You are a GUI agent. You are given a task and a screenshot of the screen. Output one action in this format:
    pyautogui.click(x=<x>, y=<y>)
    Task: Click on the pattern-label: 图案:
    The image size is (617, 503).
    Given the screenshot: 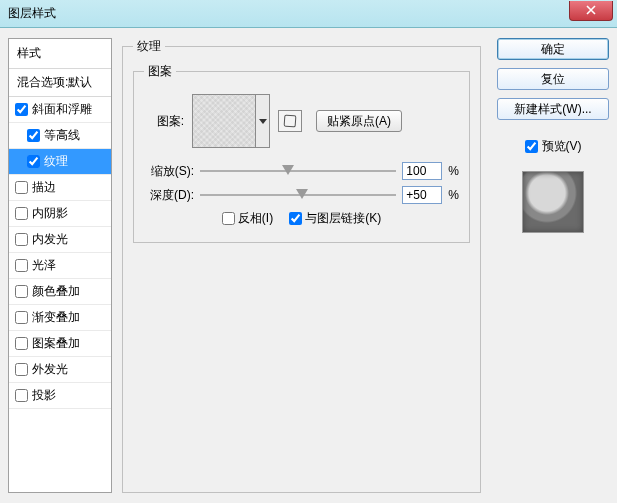 What is the action you would take?
    pyautogui.click(x=164, y=122)
    